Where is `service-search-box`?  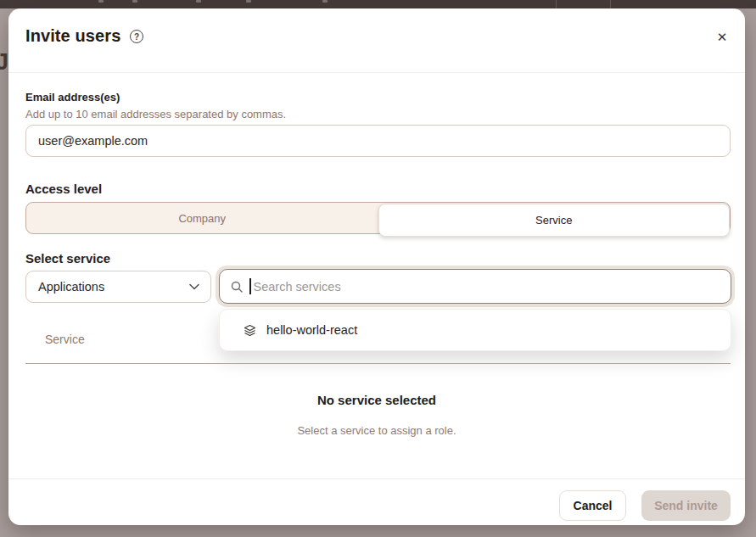 service-search-box is located at coordinates (475, 287).